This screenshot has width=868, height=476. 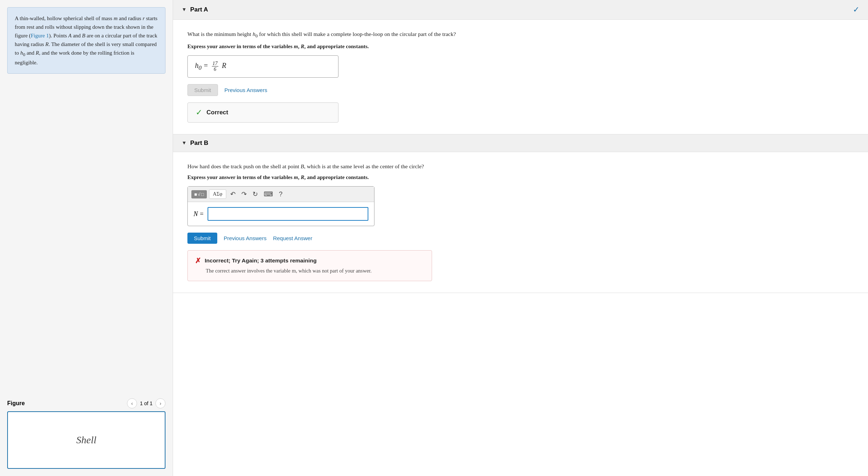 I want to click on incorrect-title: Incorrect; Try Again; 3 attempts remaini…, so click(x=260, y=261).